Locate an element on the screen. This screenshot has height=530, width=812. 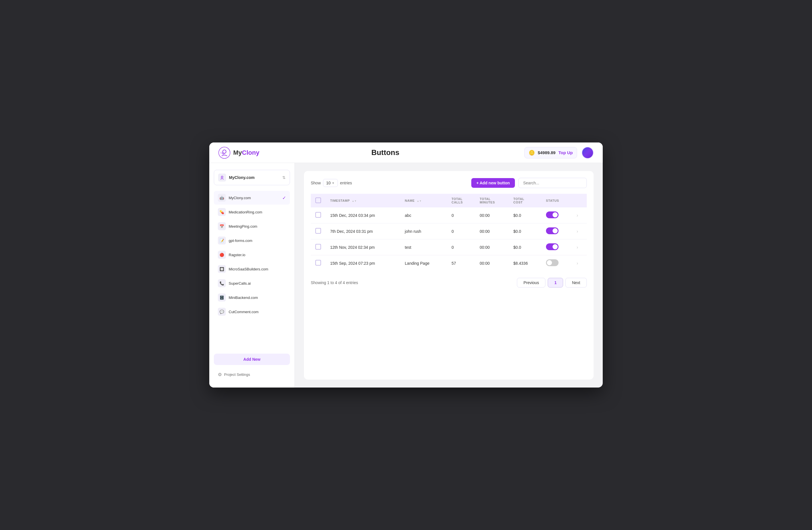
entries-select: 10 ▼ is located at coordinates (330, 183).